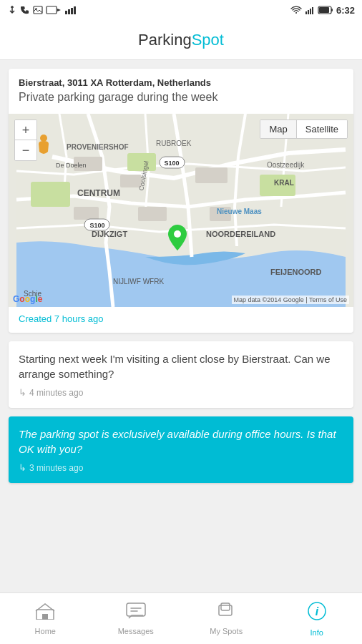 This screenshot has width=362, height=644. Describe the element at coordinates (46, 619) in the screenshot. I see `nav-item-home: Home` at that location.